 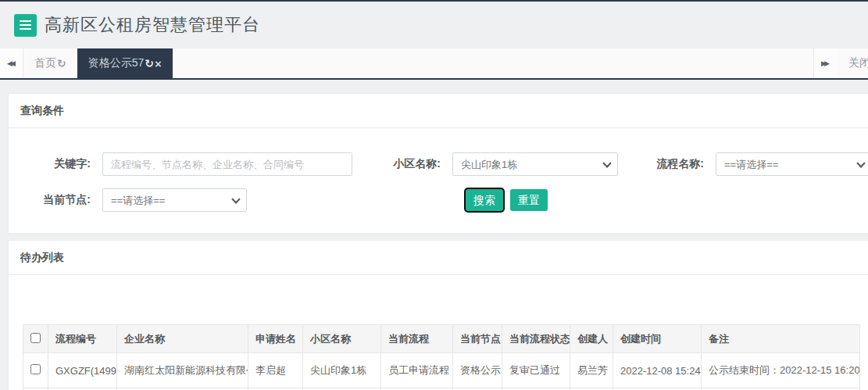 I want to click on col-remark: 备注, so click(x=781, y=339).